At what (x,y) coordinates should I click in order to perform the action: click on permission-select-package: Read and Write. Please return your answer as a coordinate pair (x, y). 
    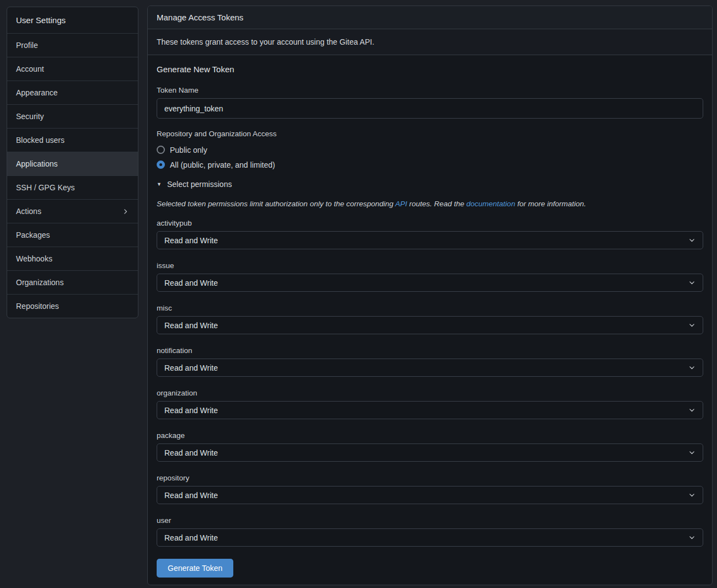
    Looking at the image, I should click on (430, 452).